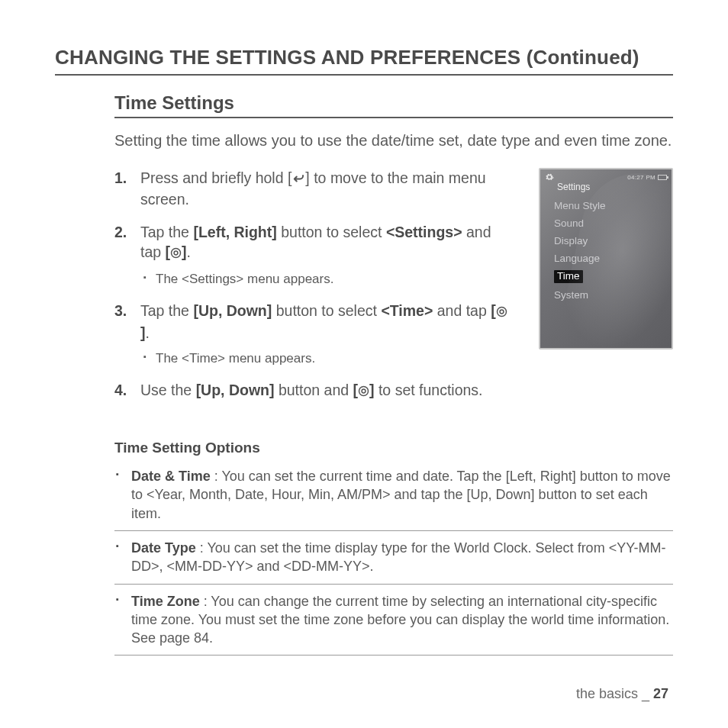 The image size is (728, 728). I want to click on option-label: Time Zone, so click(166, 601).